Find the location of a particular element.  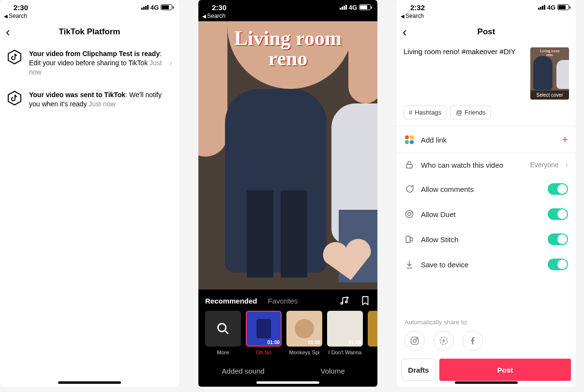

tab-favorites: Favorites is located at coordinates (283, 301).